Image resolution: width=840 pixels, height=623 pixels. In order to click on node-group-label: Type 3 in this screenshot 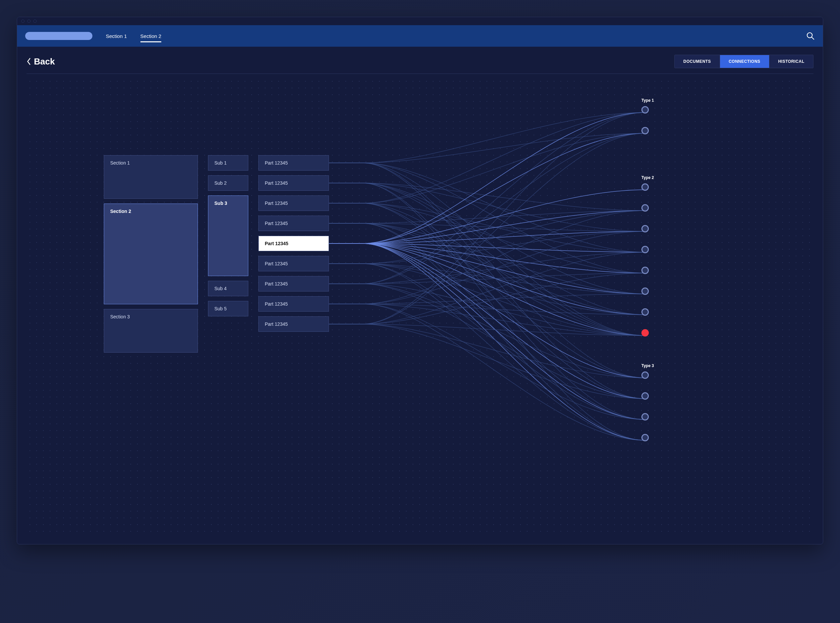, I will do `click(648, 366)`.